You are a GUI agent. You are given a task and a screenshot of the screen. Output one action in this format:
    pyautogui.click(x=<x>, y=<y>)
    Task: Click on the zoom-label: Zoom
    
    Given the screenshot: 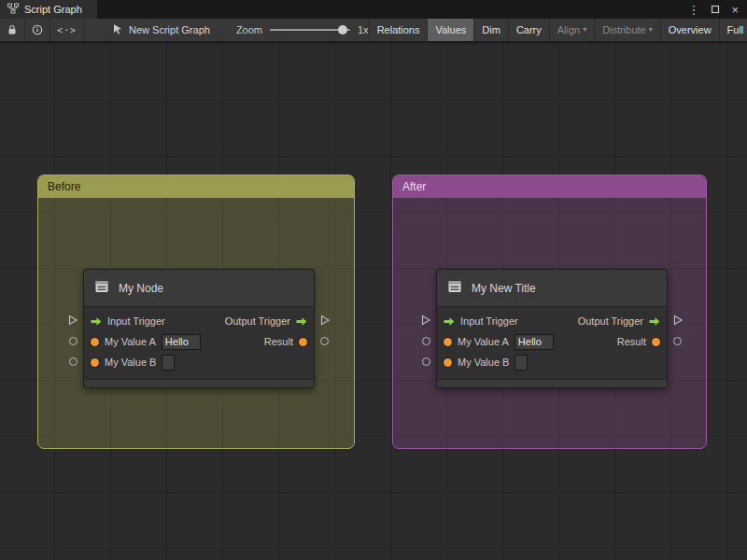 What is the action you would take?
    pyautogui.click(x=249, y=30)
    